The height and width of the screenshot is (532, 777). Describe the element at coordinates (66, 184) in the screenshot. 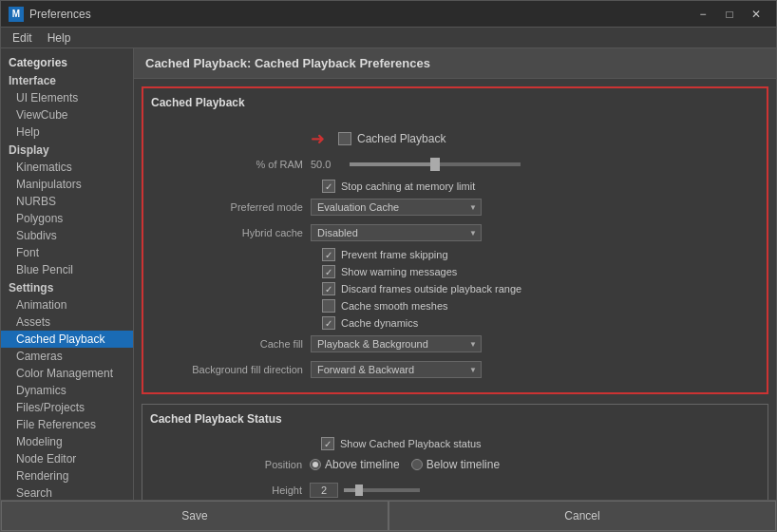

I see `sidebar-item-manipulators: Manipulators` at that location.